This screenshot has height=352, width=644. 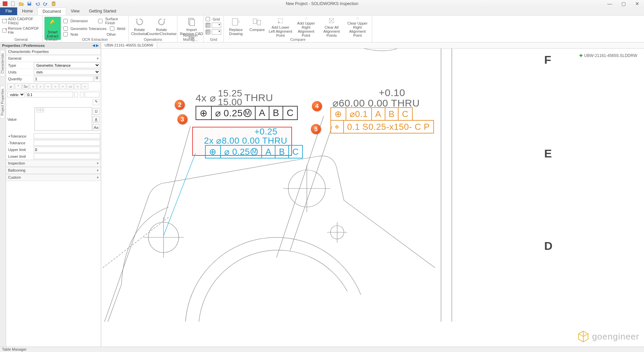 What do you see at coordinates (54, 4) in the screenshot?
I see `paste-icon` at bounding box center [54, 4].